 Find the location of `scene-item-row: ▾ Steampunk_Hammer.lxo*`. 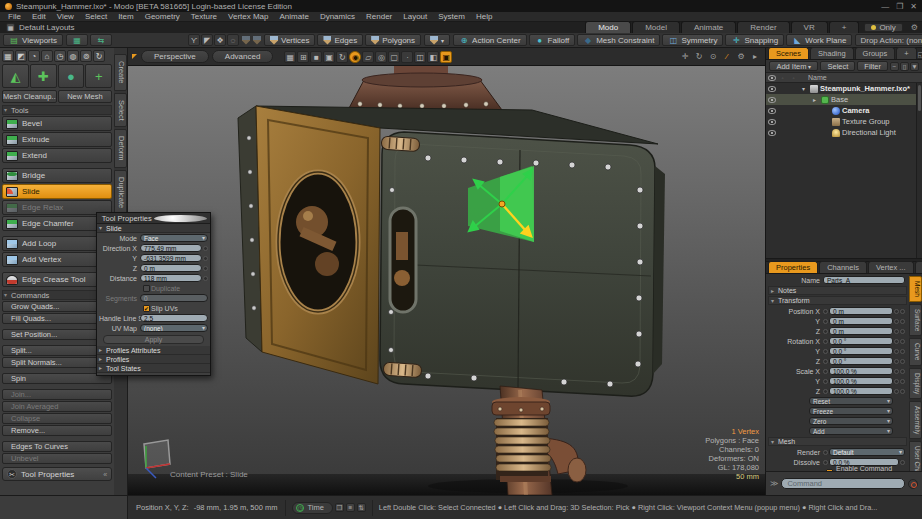

scene-item-row: ▾ Steampunk_Hammer.lxo* is located at coordinates (844, 88).